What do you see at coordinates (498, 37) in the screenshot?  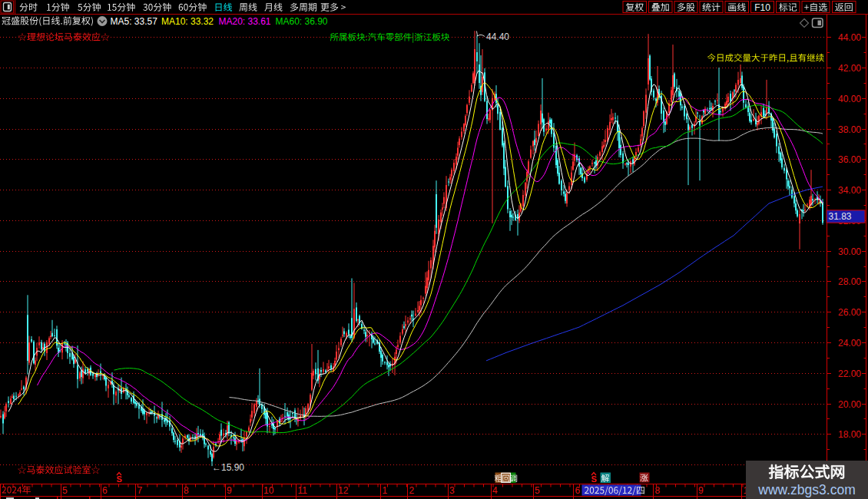 I see `svg-text: 44.40` at bounding box center [498, 37].